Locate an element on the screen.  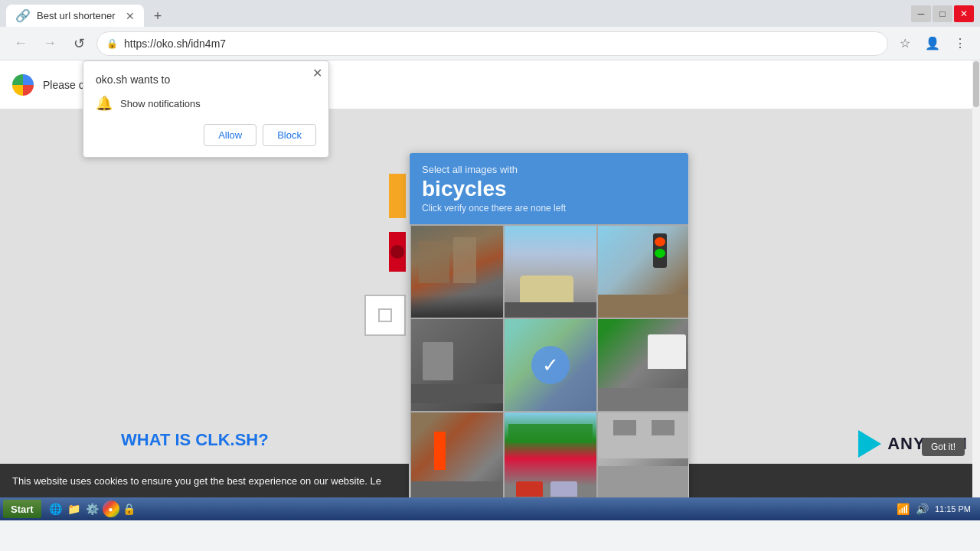
minimize-button: ─ is located at coordinates (921, 14).